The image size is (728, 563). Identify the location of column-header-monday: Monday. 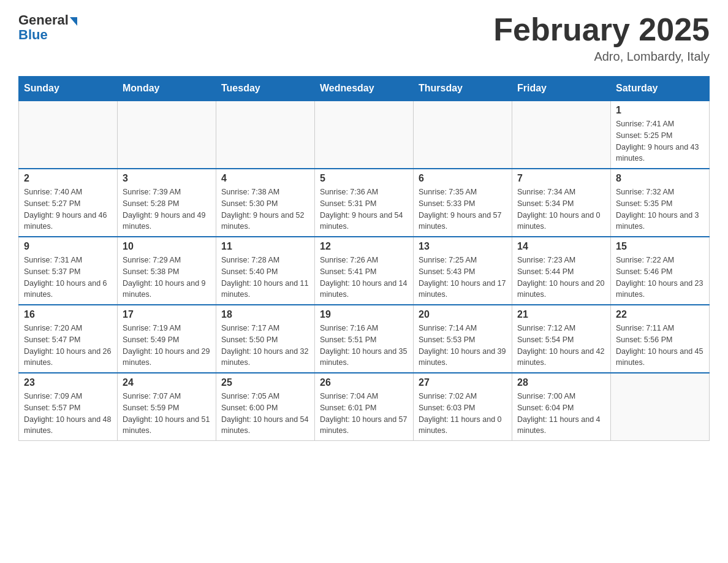
(167, 89).